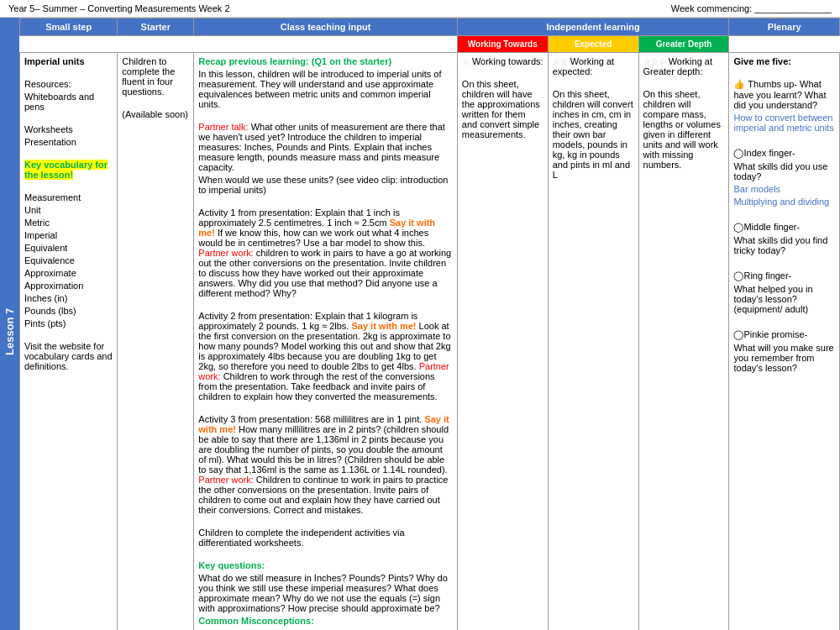  What do you see at coordinates (757, 189) in the screenshot?
I see `plenary-bar-models: Bar models` at bounding box center [757, 189].